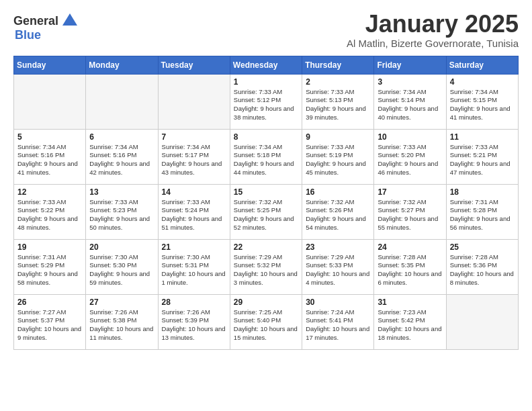 This screenshot has width=532, height=411. I want to click on table-row: 24Sunrise: 7:28 AM Sunset: 5:35 PM Dayli…, so click(410, 267).